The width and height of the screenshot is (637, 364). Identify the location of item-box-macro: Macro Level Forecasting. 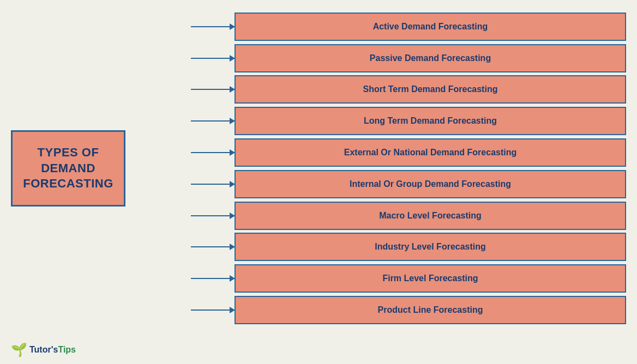
(430, 216).